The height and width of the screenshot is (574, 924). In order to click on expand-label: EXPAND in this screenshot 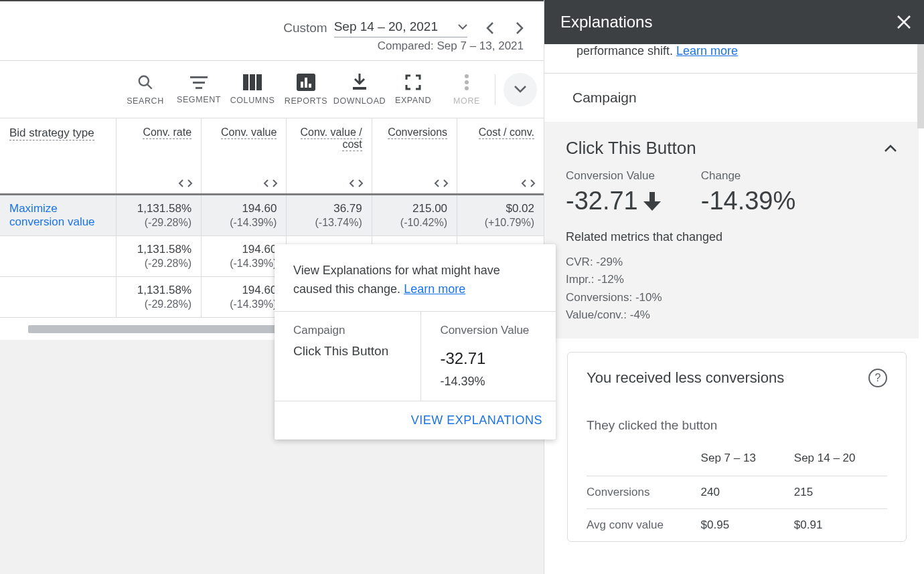, I will do `click(413, 100)`.